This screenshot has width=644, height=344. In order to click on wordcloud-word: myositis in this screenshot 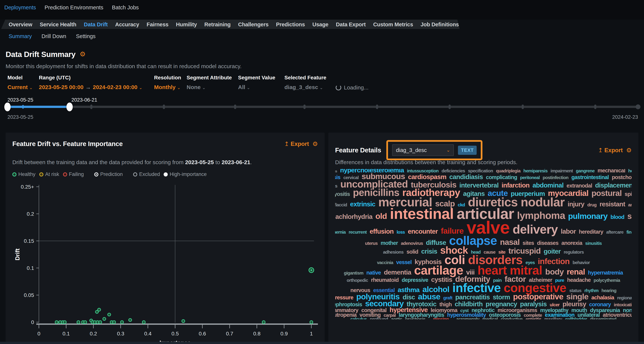, I will do `click(342, 194)`.